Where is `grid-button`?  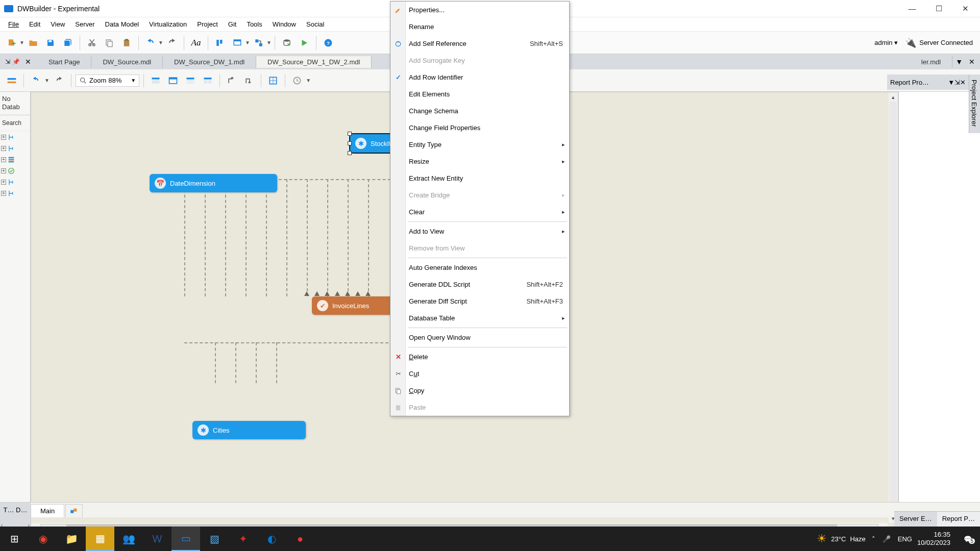
grid-button is located at coordinates (259, 43).